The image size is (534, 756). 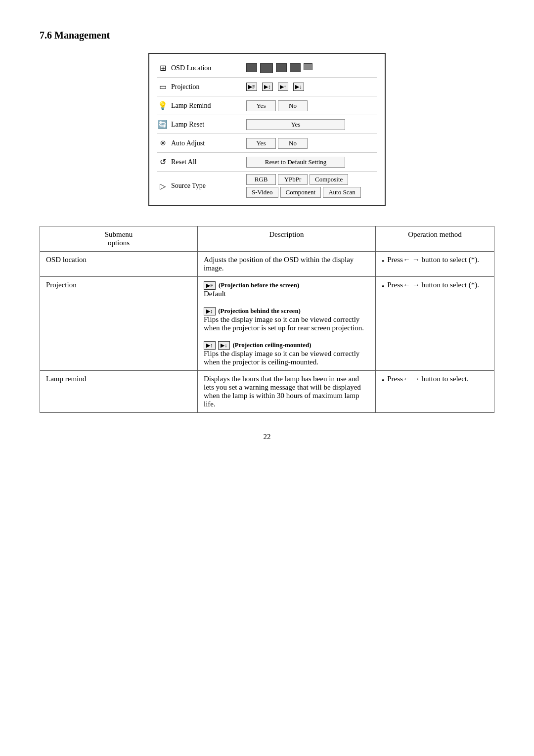 I want to click on source-rgb: RGB, so click(x=261, y=179).